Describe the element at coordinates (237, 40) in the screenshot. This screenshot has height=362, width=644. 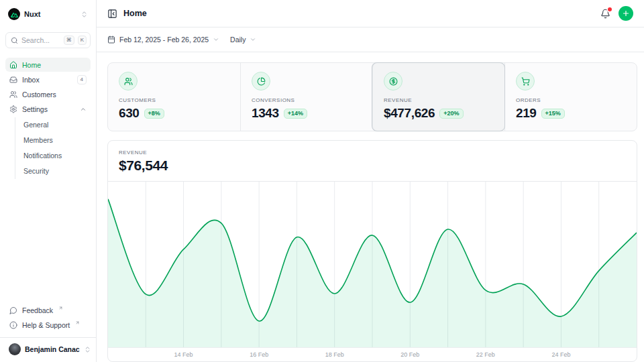
I see `period-label: Daily` at that location.